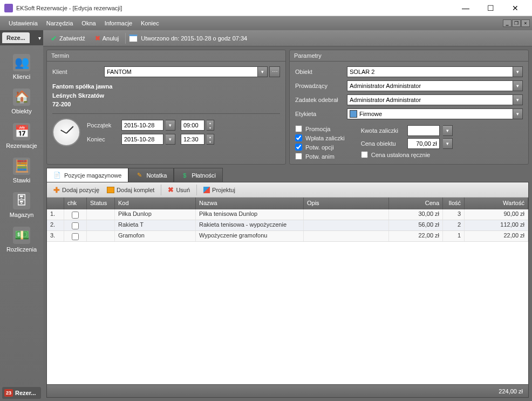  Describe the element at coordinates (219, 190) in the screenshot. I see `design-button: Projektuj` at that location.